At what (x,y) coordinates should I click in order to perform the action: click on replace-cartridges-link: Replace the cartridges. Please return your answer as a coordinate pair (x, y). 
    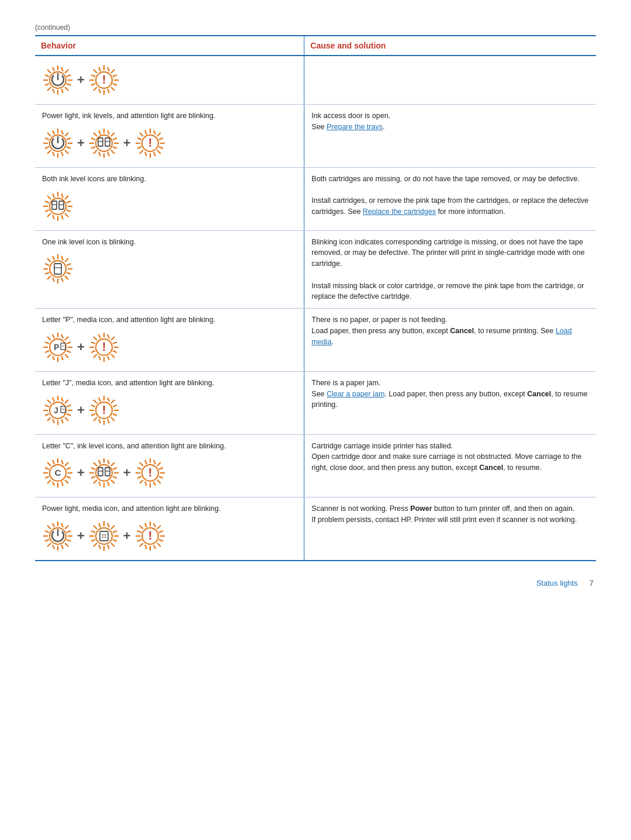
    Looking at the image, I should click on (400, 212).